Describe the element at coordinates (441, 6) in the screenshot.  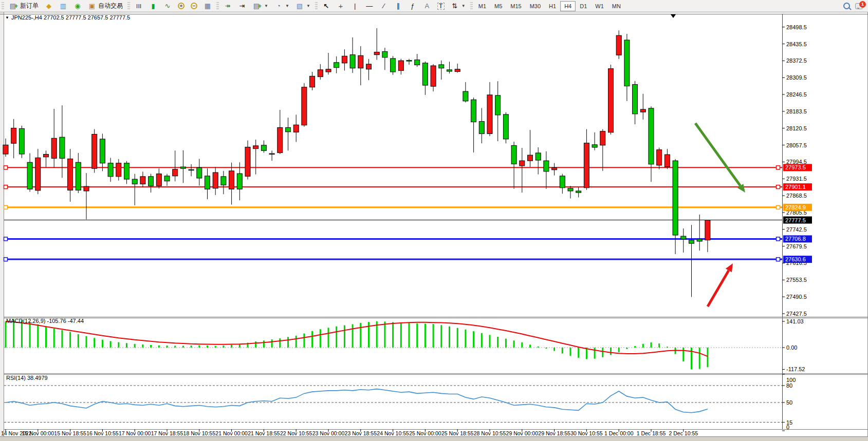
I see `text-label-tool-button: T` at that location.